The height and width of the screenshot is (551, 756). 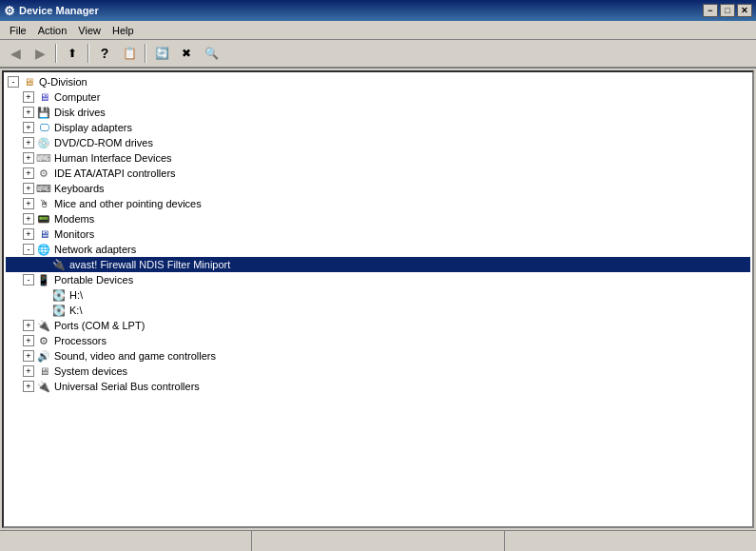 What do you see at coordinates (378, 280) in the screenshot?
I see `list-item: - 📱 Portable Devices` at bounding box center [378, 280].